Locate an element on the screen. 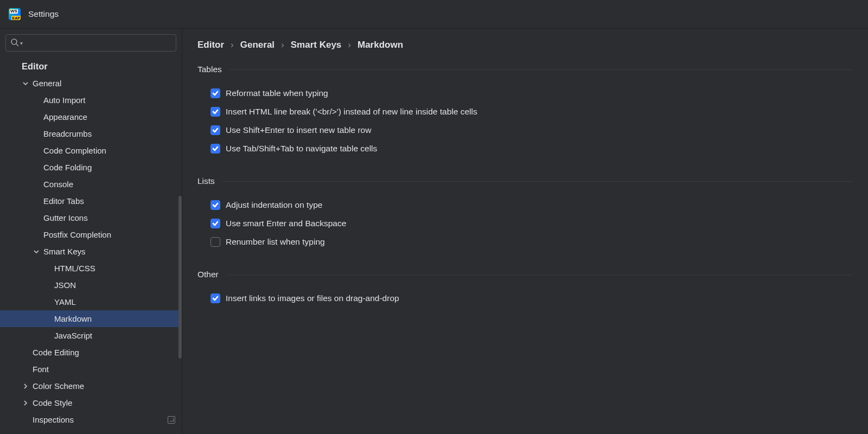 This screenshot has height=434, width=868. section-title: Other is located at coordinates (208, 275).